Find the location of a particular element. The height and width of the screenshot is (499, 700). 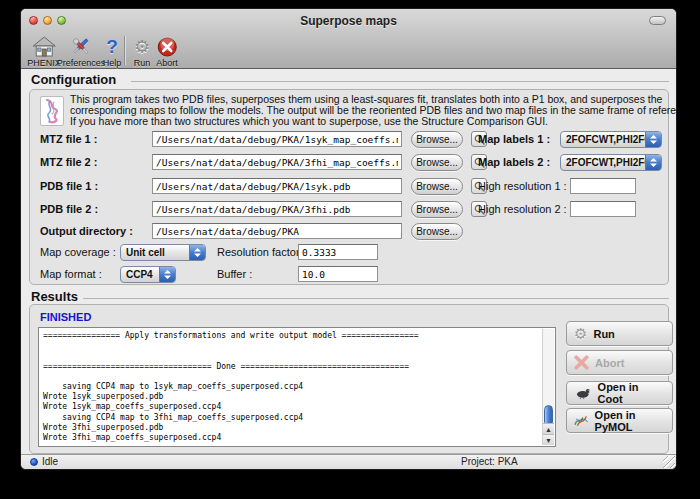

results-section-title: Results is located at coordinates (54, 296).